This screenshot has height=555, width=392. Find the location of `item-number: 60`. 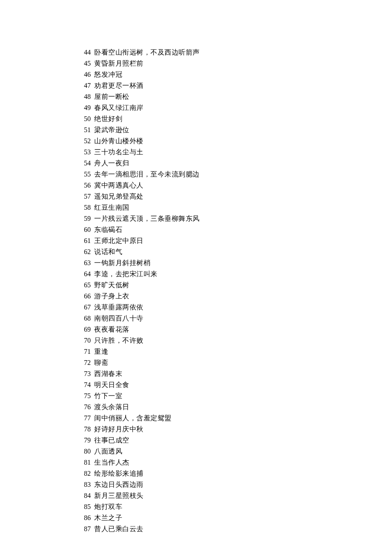

item-number: 60 is located at coordinates (85, 230).